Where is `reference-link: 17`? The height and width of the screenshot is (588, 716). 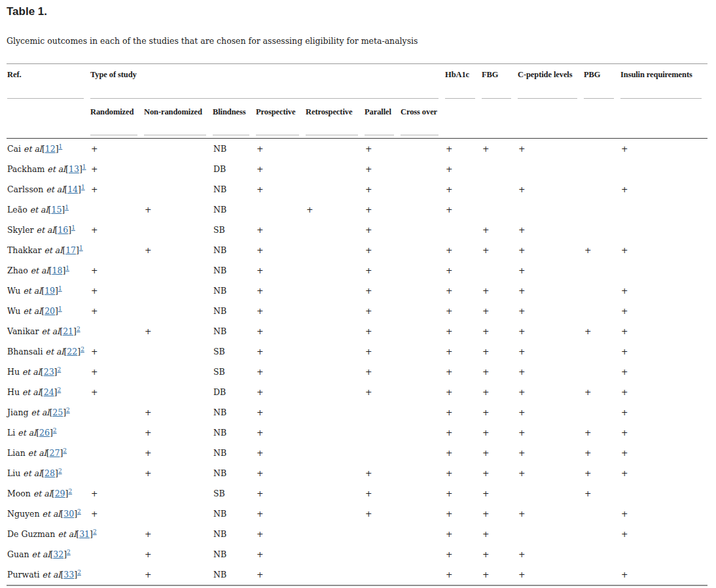
reference-link: 17 is located at coordinates (71, 250).